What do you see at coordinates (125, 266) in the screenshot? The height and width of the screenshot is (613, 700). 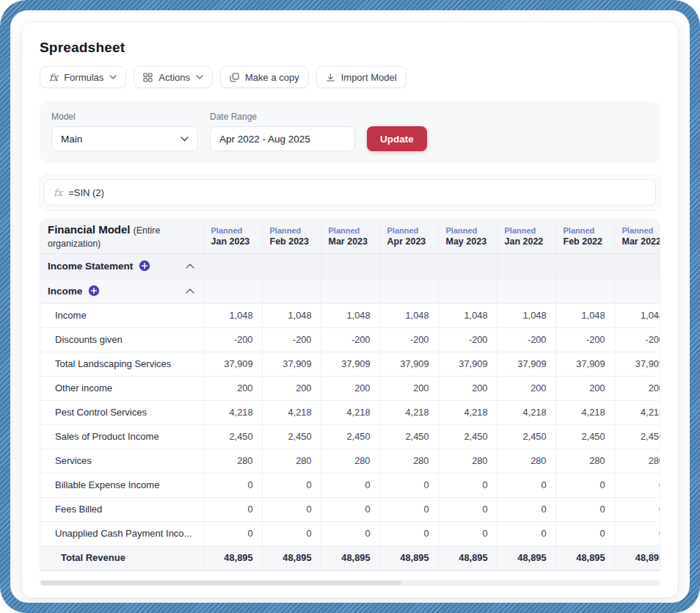 I see `group-cell: Income Statement` at bounding box center [125, 266].